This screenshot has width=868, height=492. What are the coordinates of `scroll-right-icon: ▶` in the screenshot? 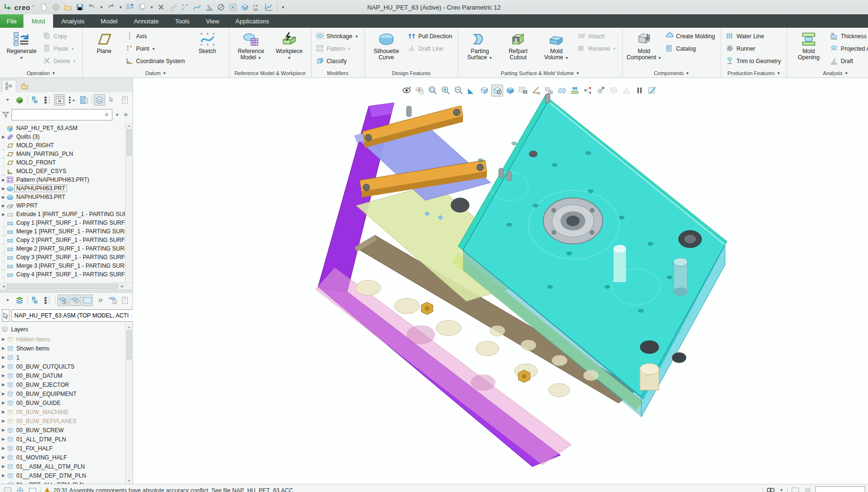 It's located at (122, 286).